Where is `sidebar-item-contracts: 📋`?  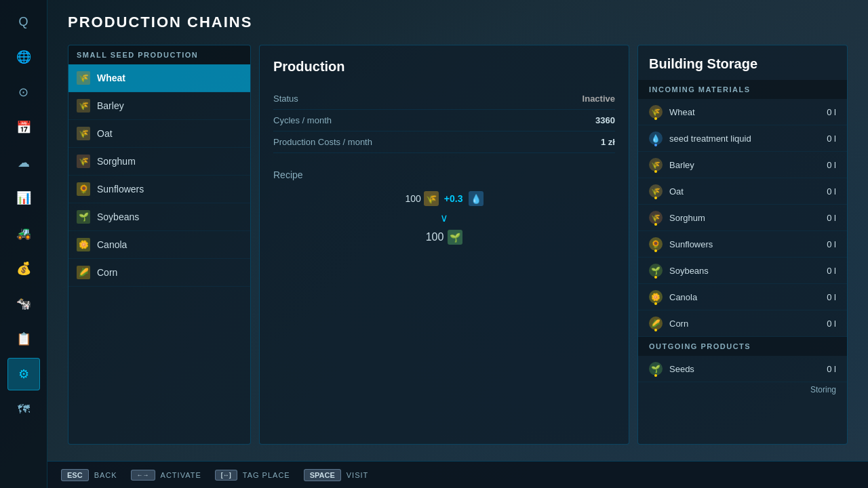 sidebar-item-contracts: 📋 is located at coordinates (24, 339).